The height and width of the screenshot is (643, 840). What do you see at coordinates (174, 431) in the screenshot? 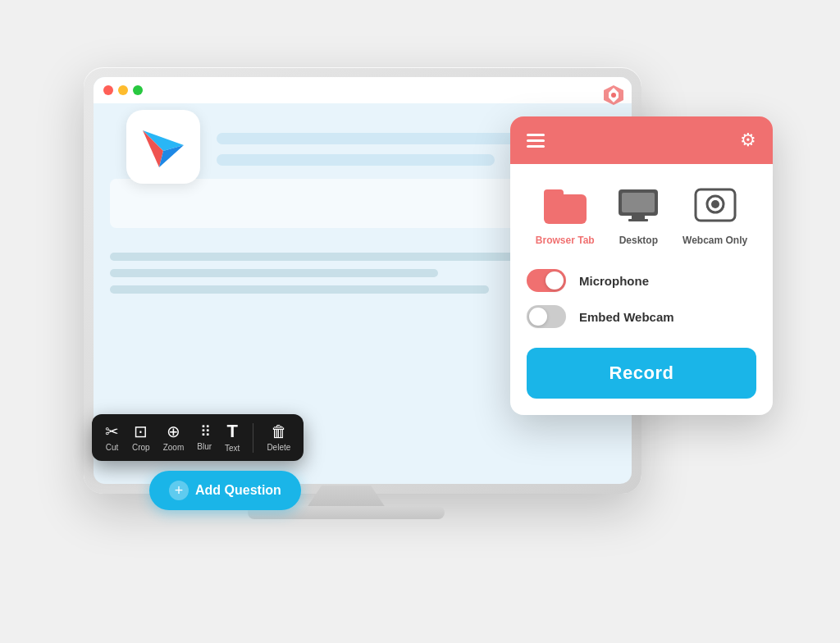
I see `zoom-icon: ⊕` at bounding box center [174, 431].